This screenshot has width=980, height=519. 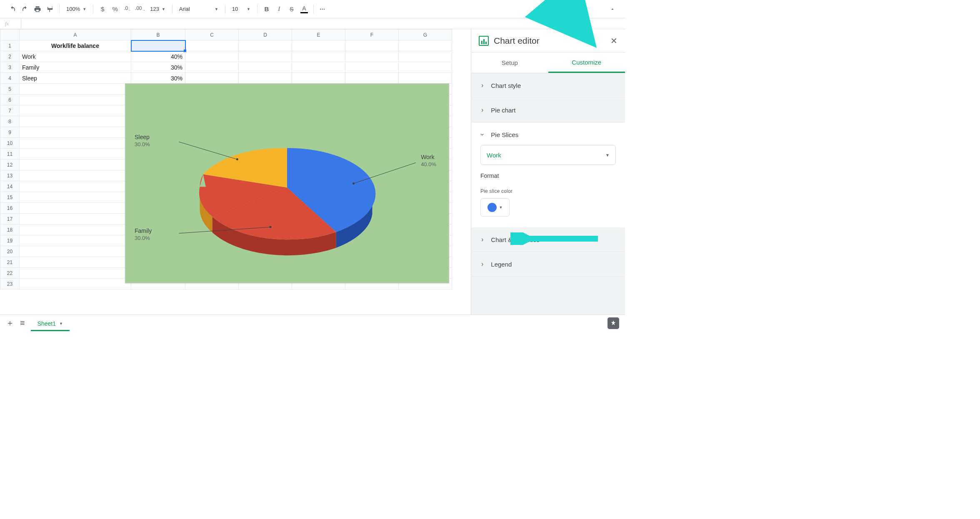 What do you see at coordinates (548, 86) in the screenshot?
I see `section-chart-style: › Chart style` at bounding box center [548, 86].